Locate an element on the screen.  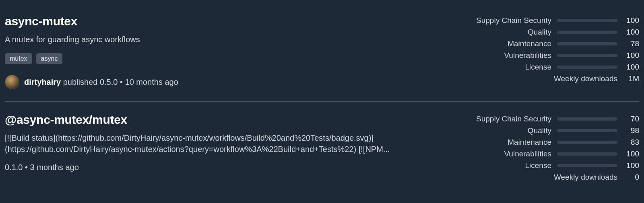
package-description: [![Build status](https://github.com/Dirt… is located at coordinates (220, 144).